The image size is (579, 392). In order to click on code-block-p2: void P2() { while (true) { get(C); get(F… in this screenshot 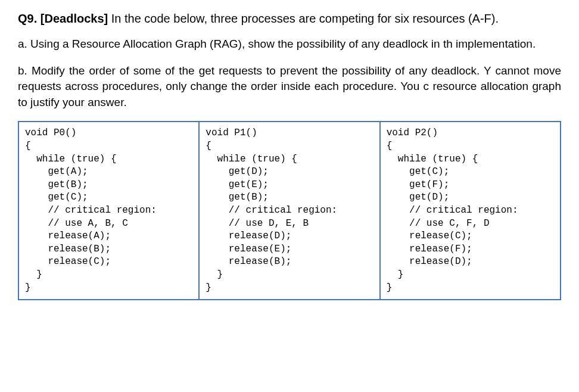, I will do `click(471, 211)`.